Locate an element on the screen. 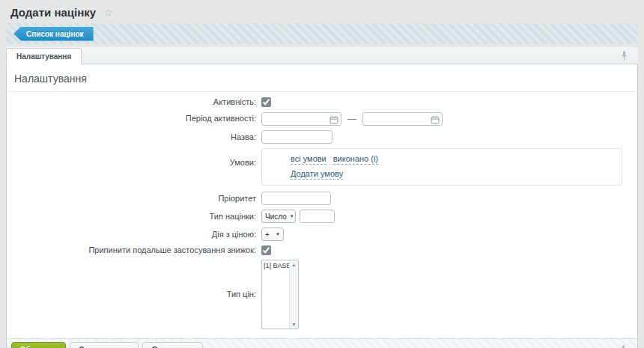  price-action-label: Дія з ціною: is located at coordinates (134, 235).